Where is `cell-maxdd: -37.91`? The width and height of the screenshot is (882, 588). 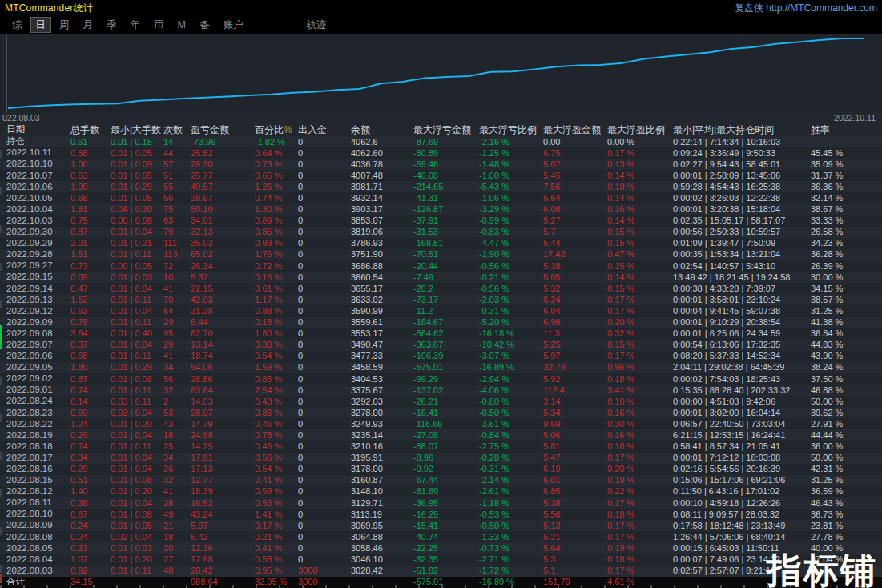 cell-maxdd: -37.91 is located at coordinates (446, 221).